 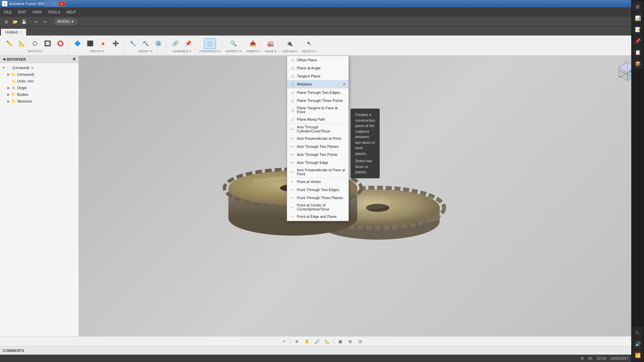 I want to click on create-btn1: 🔷, so click(x=77, y=44).